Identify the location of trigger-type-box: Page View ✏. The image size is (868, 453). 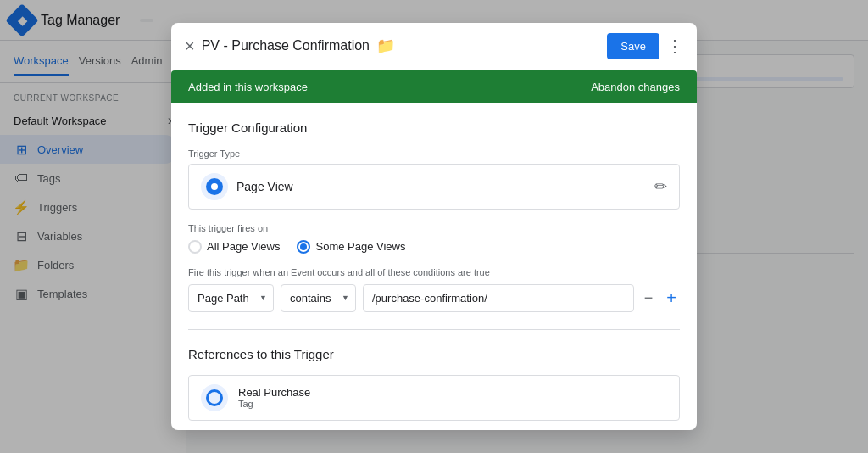
(434, 187).